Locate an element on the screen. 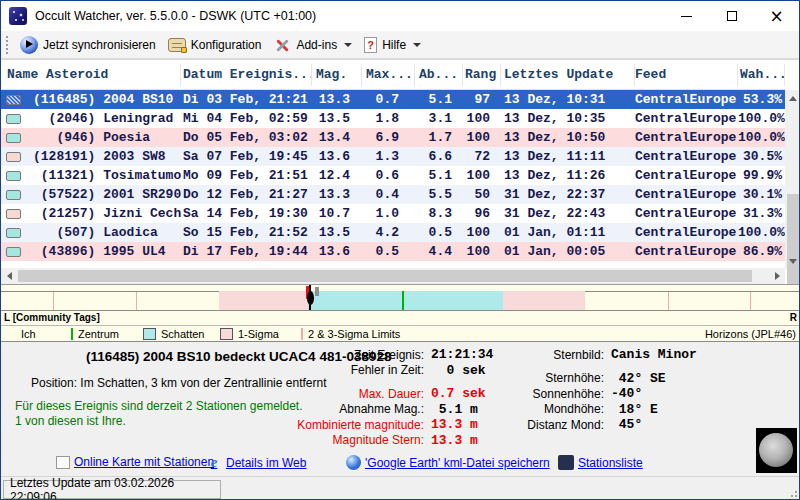  table-row: (43896) 1995 UL4Di 17 Feb, 19:4413.60.54… is located at coordinates (393, 252).